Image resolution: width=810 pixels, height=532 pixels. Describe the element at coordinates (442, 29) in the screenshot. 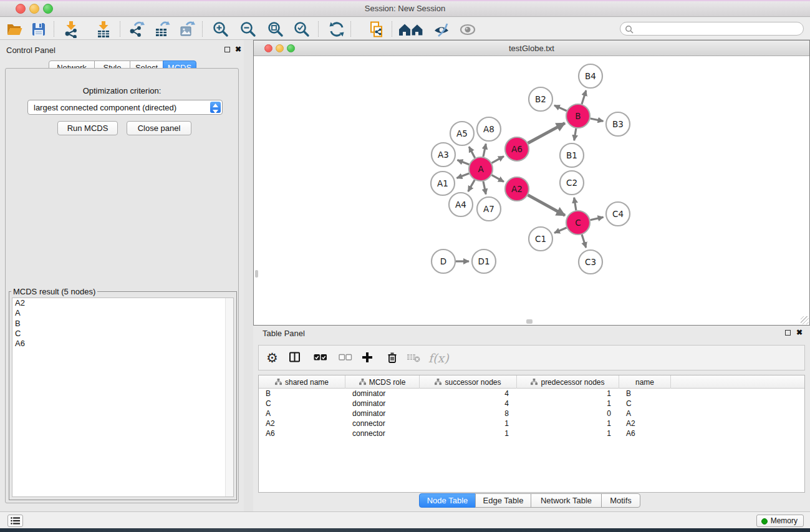

I see `hide-details-button` at that location.